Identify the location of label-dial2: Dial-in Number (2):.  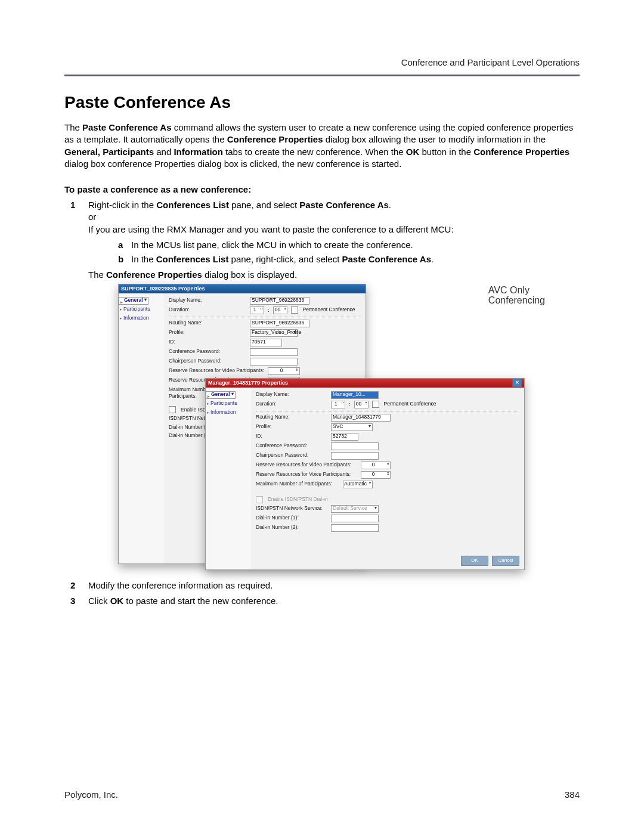
(292, 527).